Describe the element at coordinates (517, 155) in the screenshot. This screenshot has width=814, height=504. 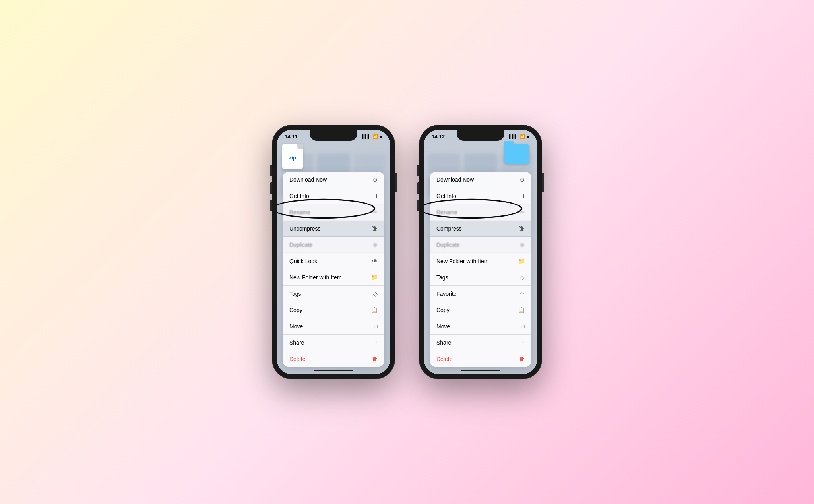
I see `folder-icon-right` at that location.